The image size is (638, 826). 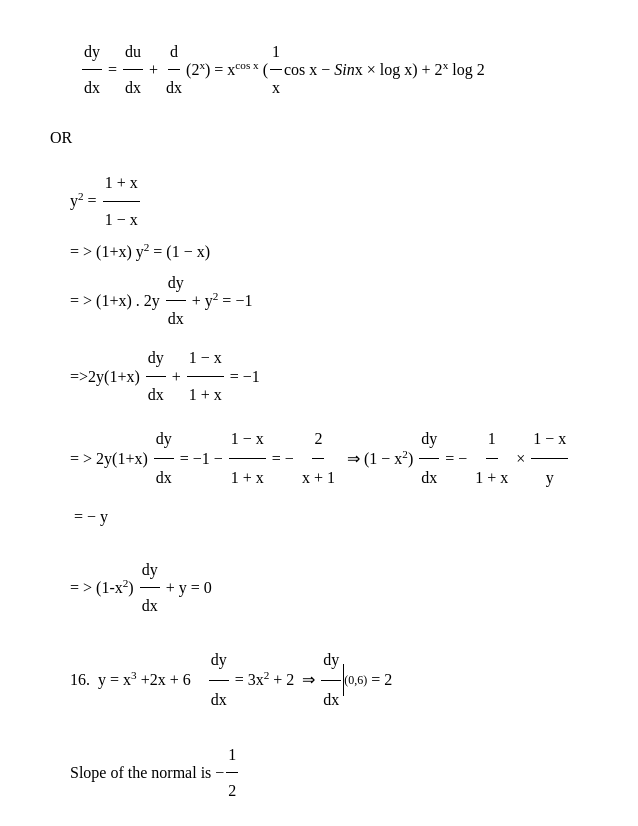 What do you see at coordinates (92, 70) in the screenshot?
I see `frac-dy-dx: dy dx` at bounding box center [92, 70].